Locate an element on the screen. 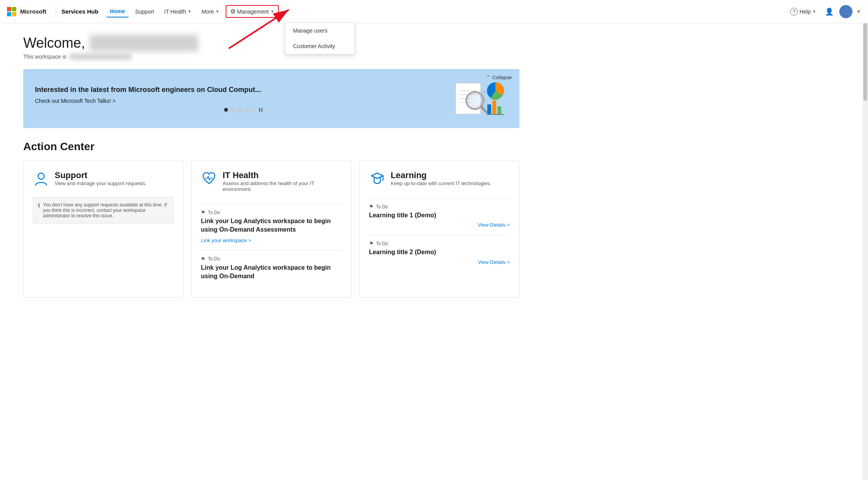 The height and width of the screenshot is (480, 868). help-chevron: ▼ is located at coordinates (814, 12).